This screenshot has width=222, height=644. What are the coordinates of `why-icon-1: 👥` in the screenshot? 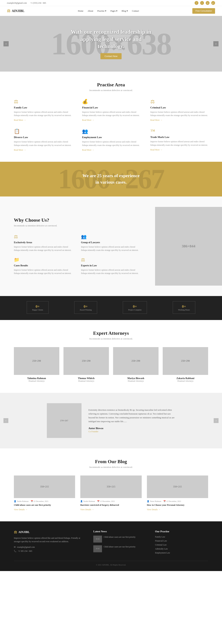 It's located at (111, 237).